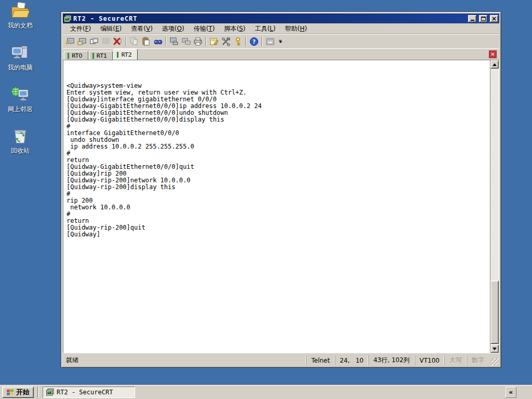 The image size is (532, 399). I want to click on status-panel: 数字, so click(478, 361).